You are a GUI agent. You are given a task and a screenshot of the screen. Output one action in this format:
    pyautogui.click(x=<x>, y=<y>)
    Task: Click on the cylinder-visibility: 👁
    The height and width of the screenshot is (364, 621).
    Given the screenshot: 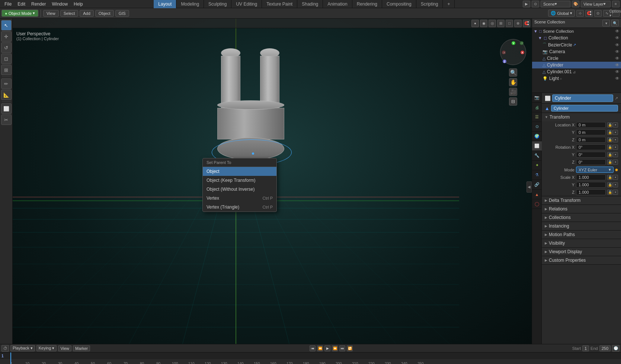 What is the action you would take?
    pyautogui.click(x=617, y=65)
    